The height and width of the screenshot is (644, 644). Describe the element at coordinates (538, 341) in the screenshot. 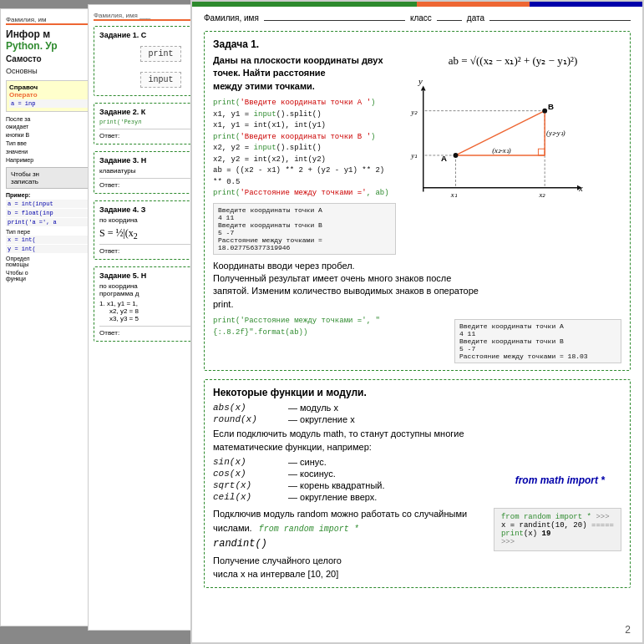

I see `output-box2: Введите координаты точки А 4 11 Введите …` at that location.